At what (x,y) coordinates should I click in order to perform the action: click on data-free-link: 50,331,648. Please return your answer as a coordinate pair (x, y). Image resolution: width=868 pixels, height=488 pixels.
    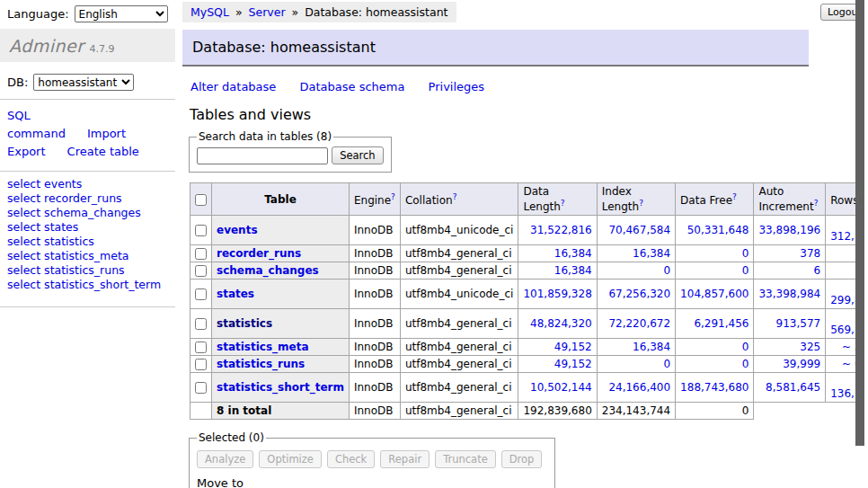
    Looking at the image, I should click on (719, 230).